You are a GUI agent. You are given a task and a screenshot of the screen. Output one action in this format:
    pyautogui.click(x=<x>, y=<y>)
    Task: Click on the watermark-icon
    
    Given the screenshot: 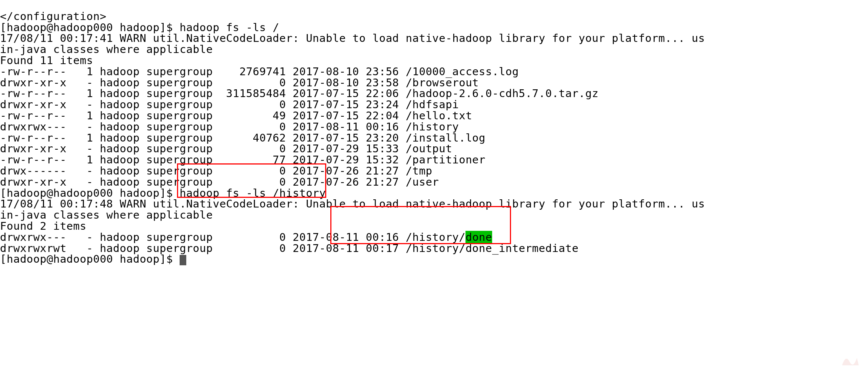 What is the action you would take?
    pyautogui.click(x=849, y=360)
    